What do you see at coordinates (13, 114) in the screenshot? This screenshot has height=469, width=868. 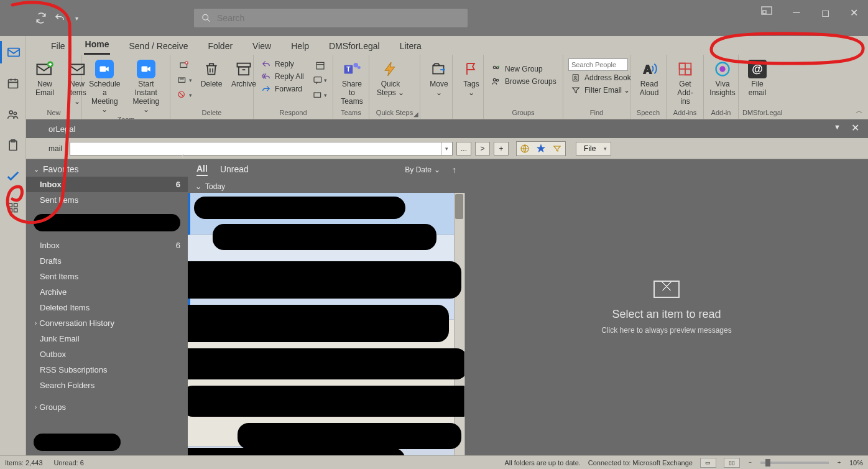 I see `people-rail-icon` at bounding box center [13, 114].